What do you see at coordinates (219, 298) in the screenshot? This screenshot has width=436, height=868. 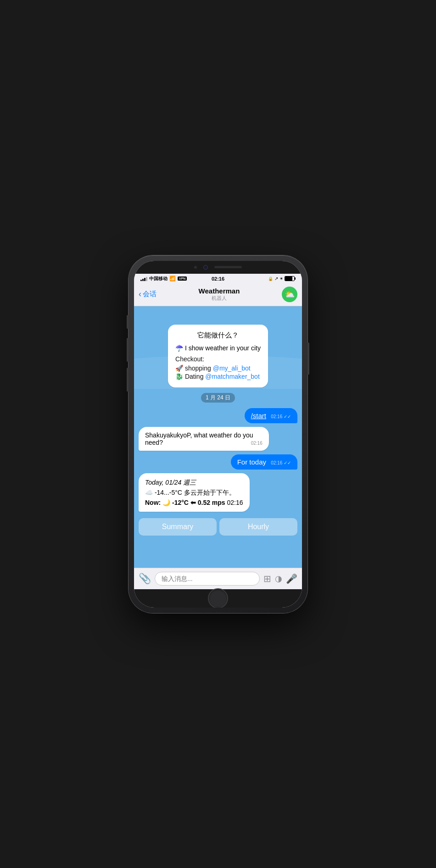 I see `chat-subtitle: 机器人` at bounding box center [219, 298].